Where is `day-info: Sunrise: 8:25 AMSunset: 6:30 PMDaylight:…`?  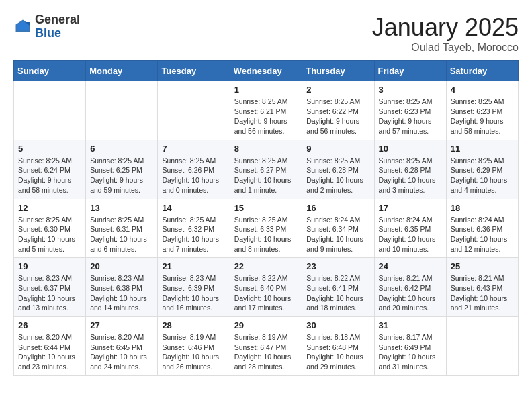 day-info: Sunrise: 8:25 AMSunset: 6:30 PMDaylight:… is located at coordinates (50, 235).